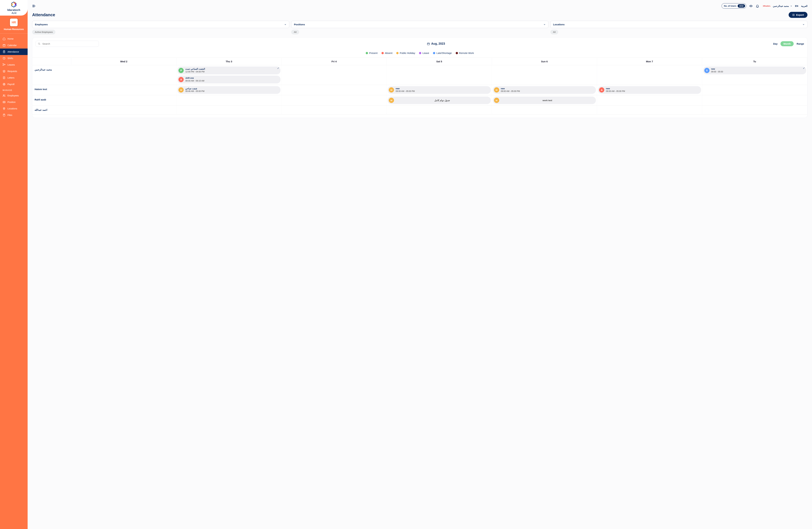 This screenshot has width=812, height=529. What do you see at coordinates (14, 95) in the screenshot?
I see `nav-employees: Employees` at bounding box center [14, 95].